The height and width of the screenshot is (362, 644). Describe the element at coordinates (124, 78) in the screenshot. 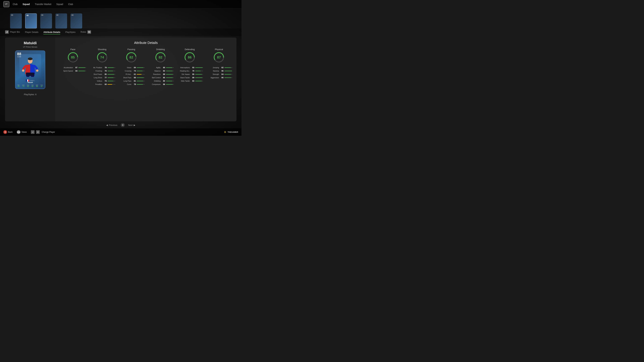

I see `attr-name-label: Short Pass` at that location.